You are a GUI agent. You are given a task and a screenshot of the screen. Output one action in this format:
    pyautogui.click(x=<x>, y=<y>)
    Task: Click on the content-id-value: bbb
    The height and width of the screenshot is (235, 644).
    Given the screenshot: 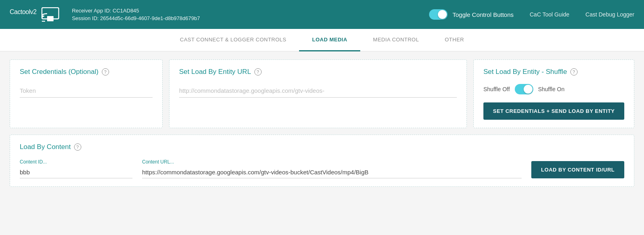 What is the action you would take?
    pyautogui.click(x=76, y=172)
    